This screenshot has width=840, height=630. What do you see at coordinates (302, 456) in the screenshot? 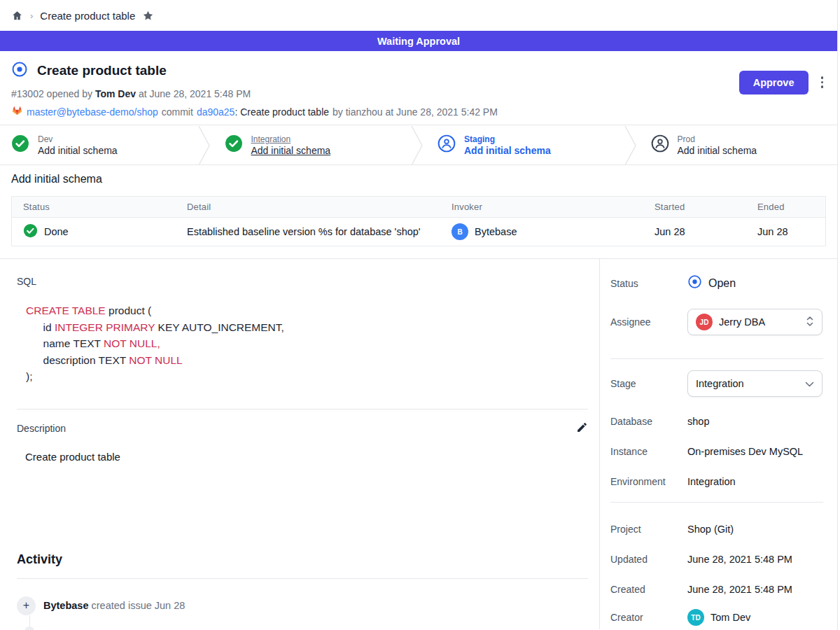
I see `description-content: Create product table` at bounding box center [302, 456].